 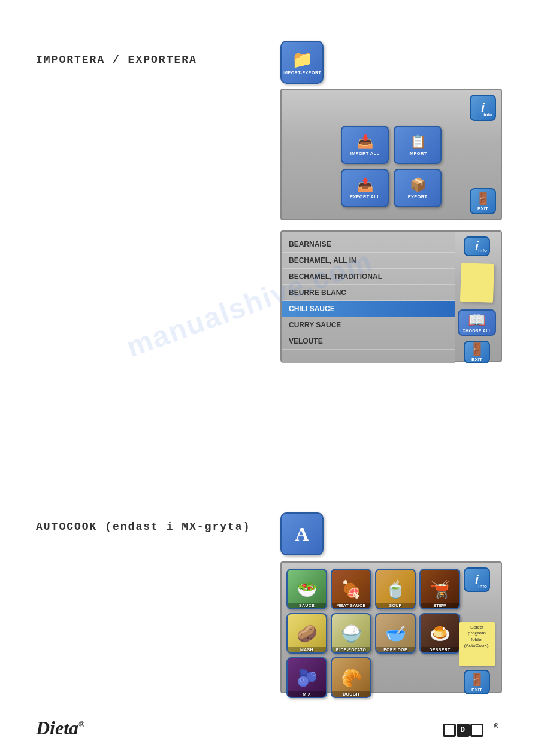 I want to click on mix-label: MIX, so click(x=307, y=694).